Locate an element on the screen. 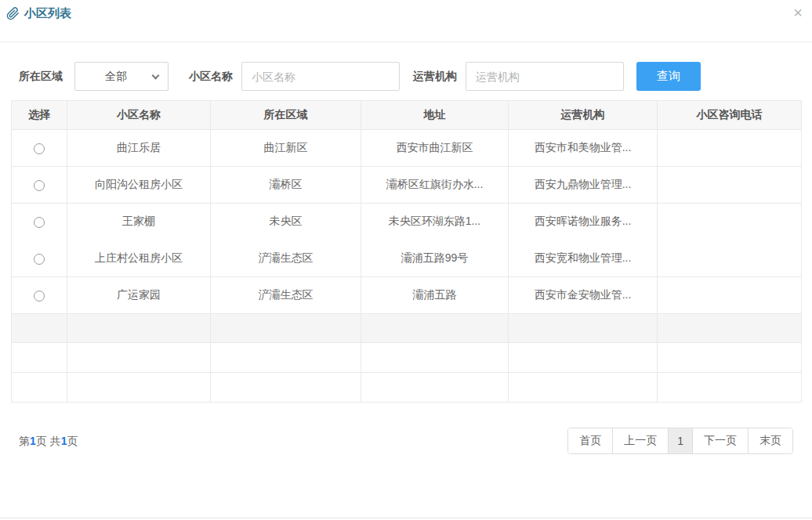 This screenshot has width=812, height=520. cell-operator: 西安市金安物业管... is located at coordinates (583, 296).